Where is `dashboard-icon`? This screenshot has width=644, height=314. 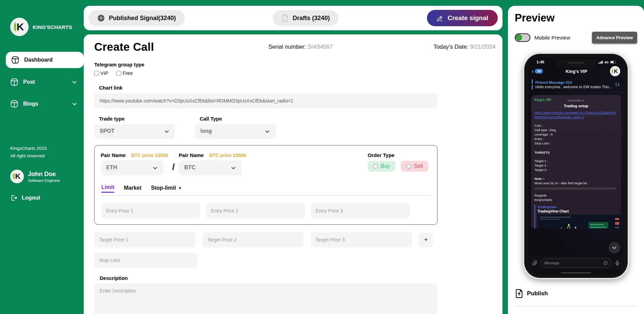 dashboard-icon is located at coordinates (15, 60).